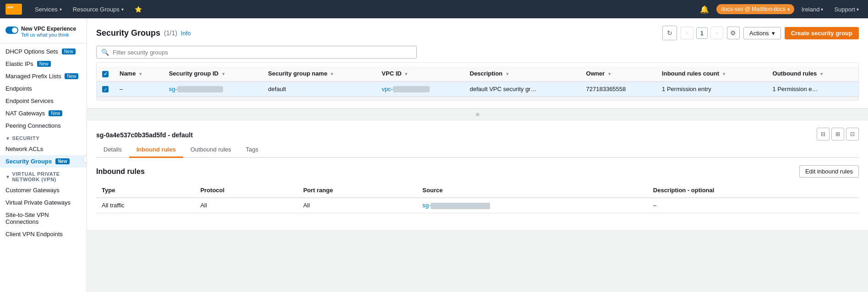 The height and width of the screenshot is (292, 868). What do you see at coordinates (43, 234) in the screenshot?
I see `sidebar-item-client-vpn: Client VPN Endpoints` at bounding box center [43, 234].